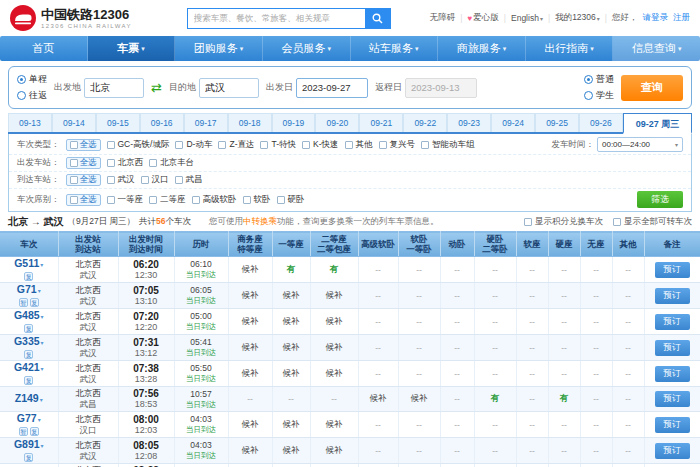 The image size is (700, 467). I want to click on points-exchange-checkbox: 显示积分兑换车次, so click(564, 222).